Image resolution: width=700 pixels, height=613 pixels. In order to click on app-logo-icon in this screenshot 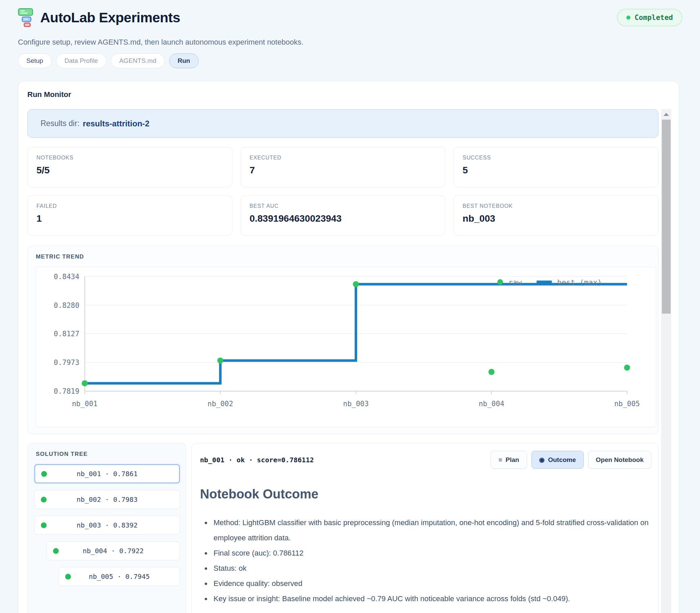, I will do `click(26, 18)`.